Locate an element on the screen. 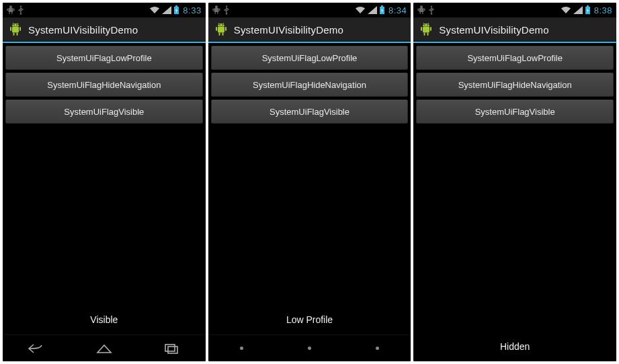 Image resolution: width=619 pixels, height=364 pixels. status-clock: 8:33 is located at coordinates (192, 11).